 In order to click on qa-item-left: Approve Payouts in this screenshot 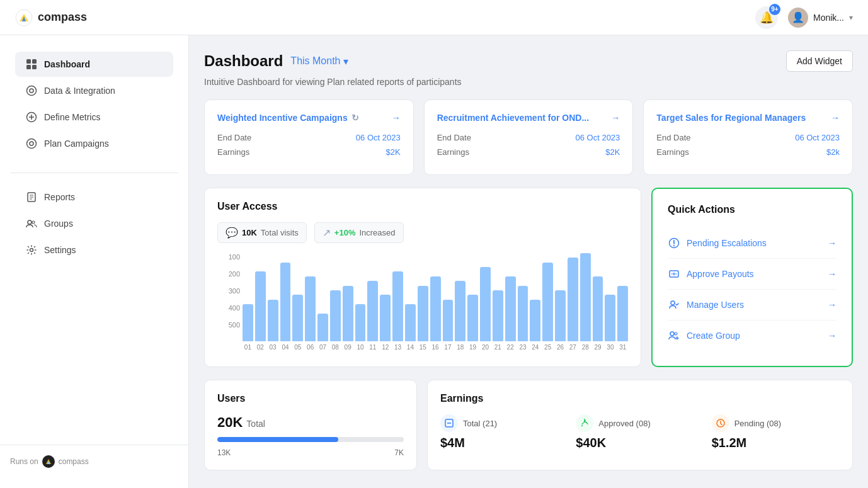, I will do `click(711, 274)`.